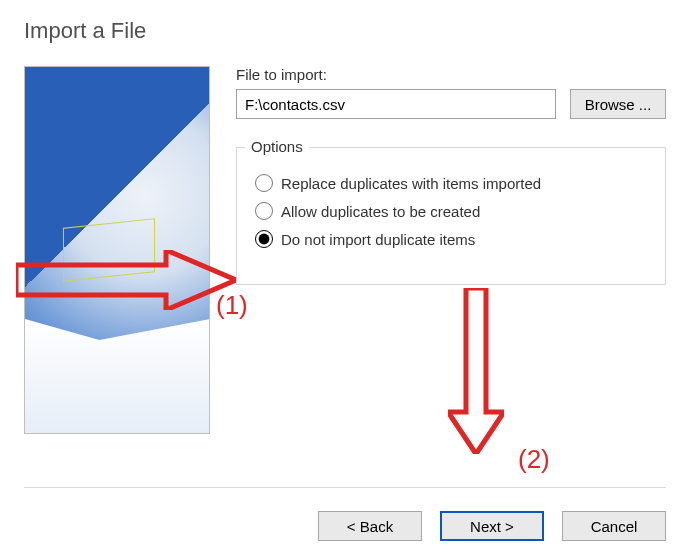 The width and height of the screenshot is (690, 559). What do you see at coordinates (264, 239) in the screenshot?
I see `radio-no-import` at bounding box center [264, 239].